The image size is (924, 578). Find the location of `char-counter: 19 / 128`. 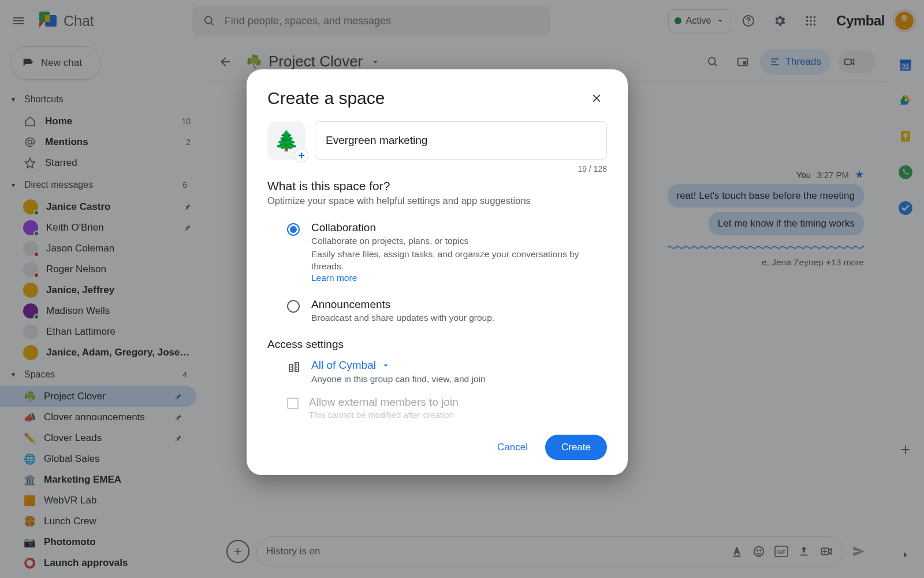

char-counter: 19 / 128 is located at coordinates (593, 169).